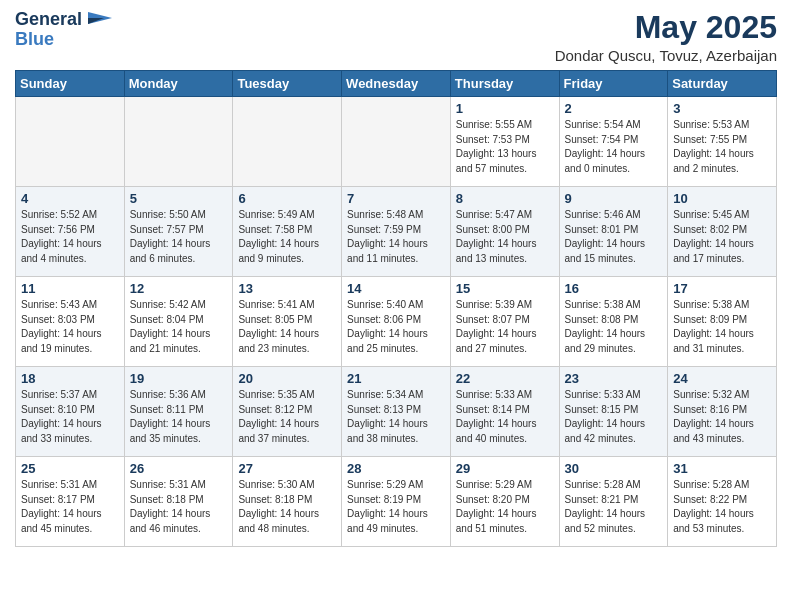 This screenshot has height=612, width=792. I want to click on cal-cell: 25Sunrise: 5:31 AMSunset: 8:17 PMDayligh…, so click(70, 502).